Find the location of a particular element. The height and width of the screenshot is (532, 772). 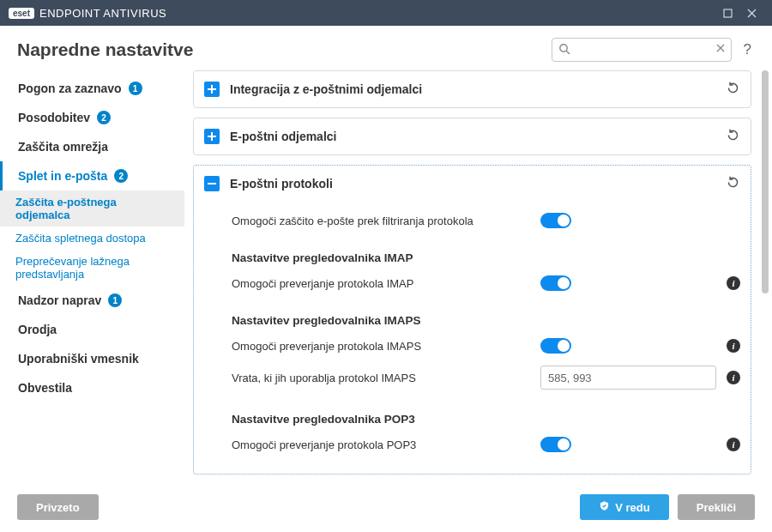

nav-web-email: Splet in e-pošta 2 is located at coordinates (93, 176).